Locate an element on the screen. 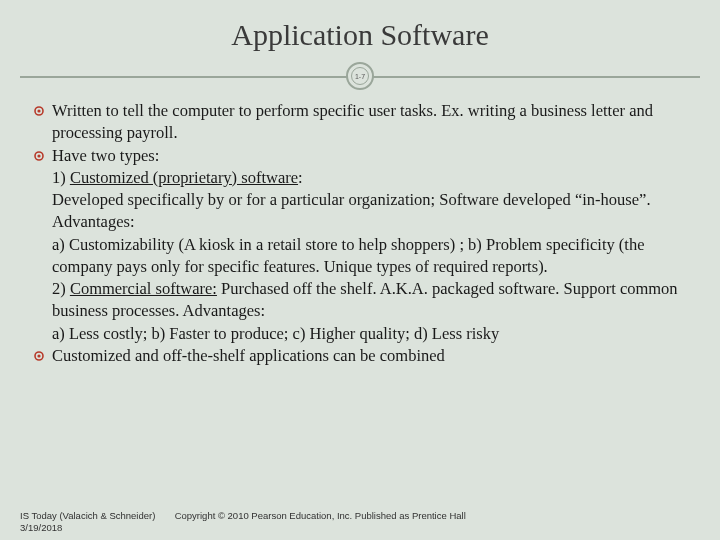 This screenshot has height=540, width=720. title-divider: 1-7 is located at coordinates (360, 77).